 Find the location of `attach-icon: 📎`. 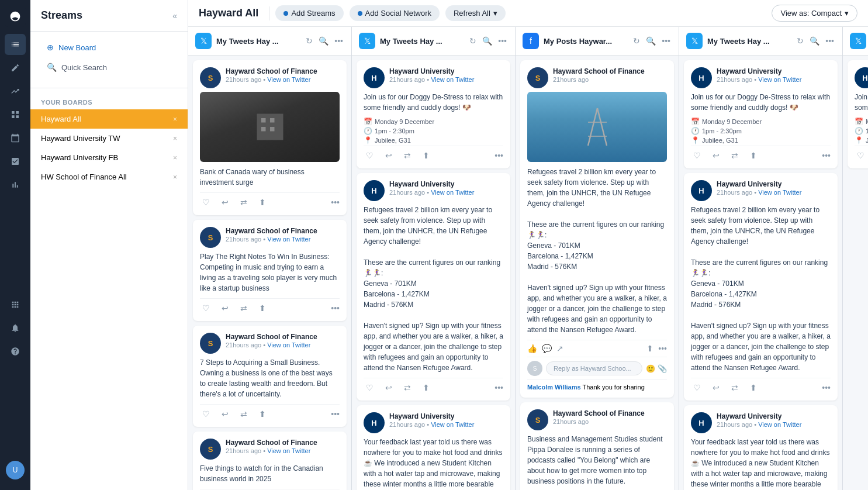

attach-icon: 📎 is located at coordinates (662, 368).